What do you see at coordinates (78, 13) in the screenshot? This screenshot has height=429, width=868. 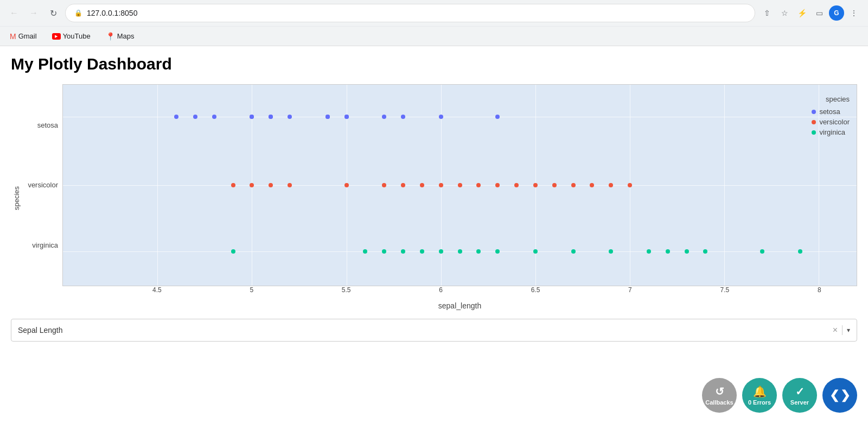 I see `lock-icon: 🔒` at bounding box center [78, 13].